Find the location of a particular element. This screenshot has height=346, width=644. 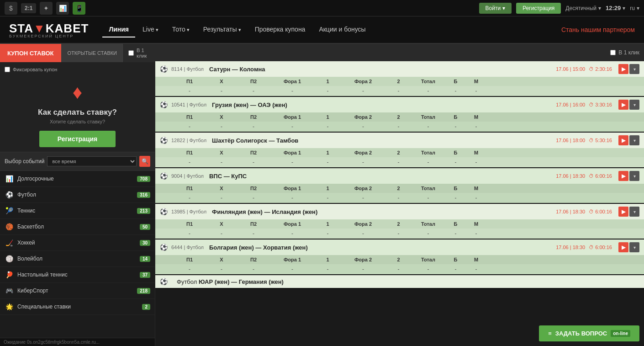

coin-icon: $ is located at coordinates (11, 8).